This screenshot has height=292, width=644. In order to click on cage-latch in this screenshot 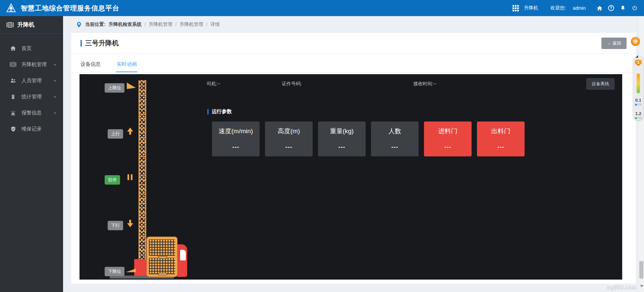, I will do `click(163, 274)`.